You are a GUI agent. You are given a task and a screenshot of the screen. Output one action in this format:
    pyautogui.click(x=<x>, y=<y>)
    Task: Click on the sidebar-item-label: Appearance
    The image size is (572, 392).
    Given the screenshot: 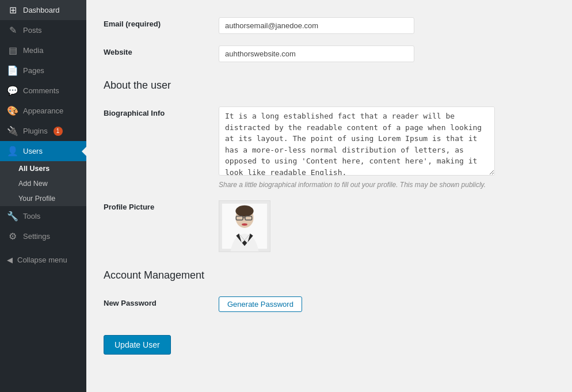 What is the action you would take?
    pyautogui.click(x=43, y=111)
    